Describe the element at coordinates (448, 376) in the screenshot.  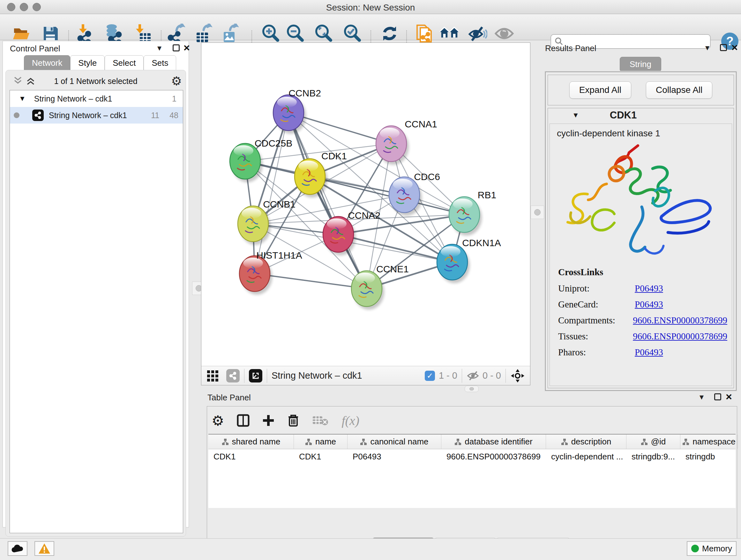
I see `selected-nodes-edges: 1 - 0` at that location.